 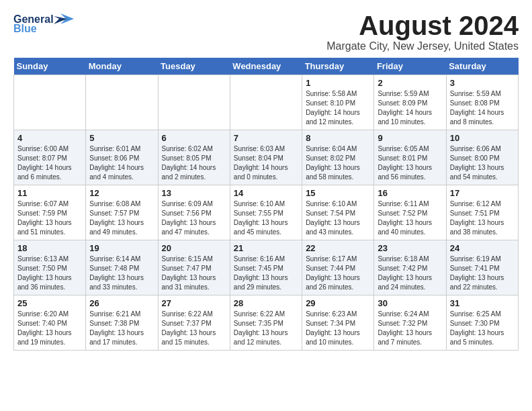 What do you see at coordinates (50, 213) in the screenshot?
I see `calendar-cell: 11Sunrise: 6:07 AM Sunset: 7:59 PM Dayli…` at bounding box center [50, 213].